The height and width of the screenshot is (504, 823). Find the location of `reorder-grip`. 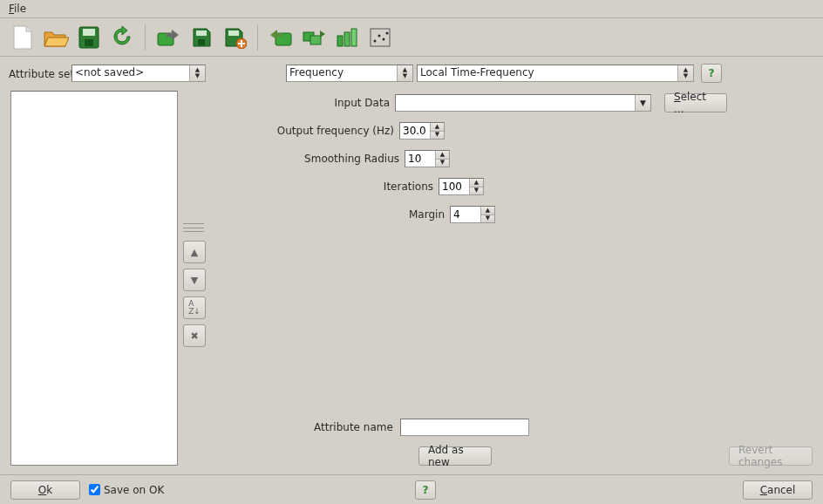

reorder-grip is located at coordinates (194, 228).